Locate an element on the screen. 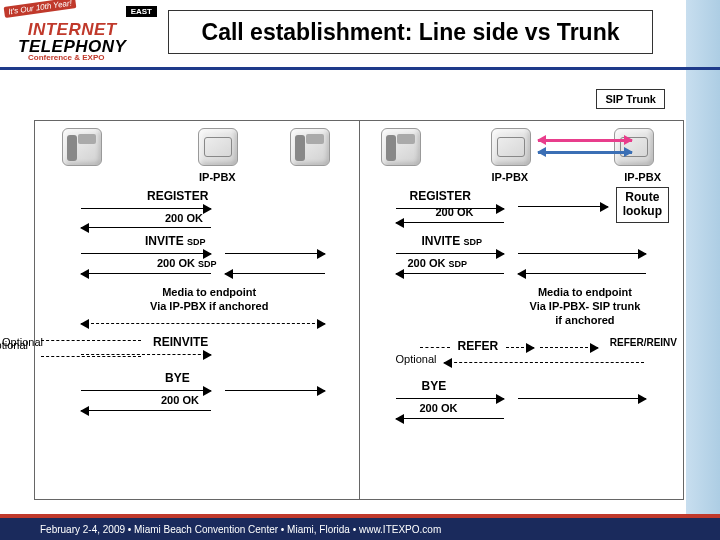 The width and height of the screenshot is (720, 540). route-lookup-box: Route lookup is located at coordinates (642, 205).